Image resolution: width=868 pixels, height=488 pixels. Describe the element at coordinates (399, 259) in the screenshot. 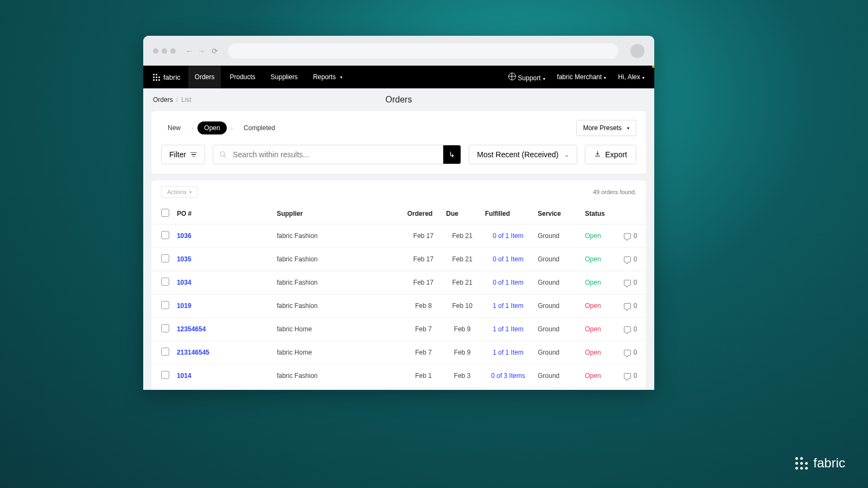

I see `table-row: 1035fabric FashionFeb 17Feb 210 of 1 Ite…` at that location.